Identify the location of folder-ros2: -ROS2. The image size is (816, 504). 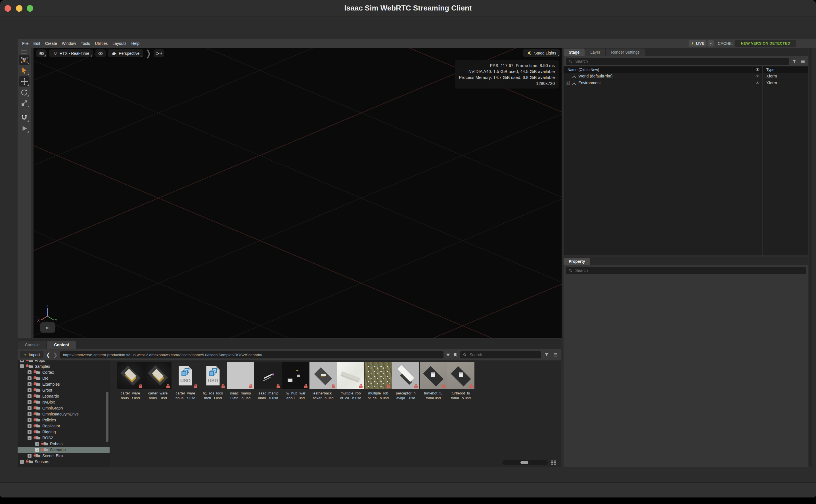
(64, 438).